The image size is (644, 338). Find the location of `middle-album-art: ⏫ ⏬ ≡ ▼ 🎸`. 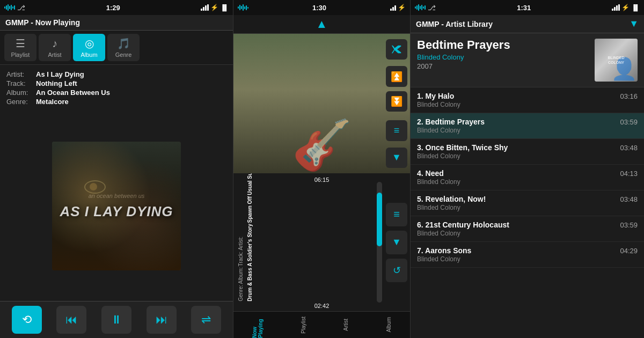

middle-album-art: ⏫ ⏬ ≡ ▼ 🎸 is located at coordinates (322, 104).